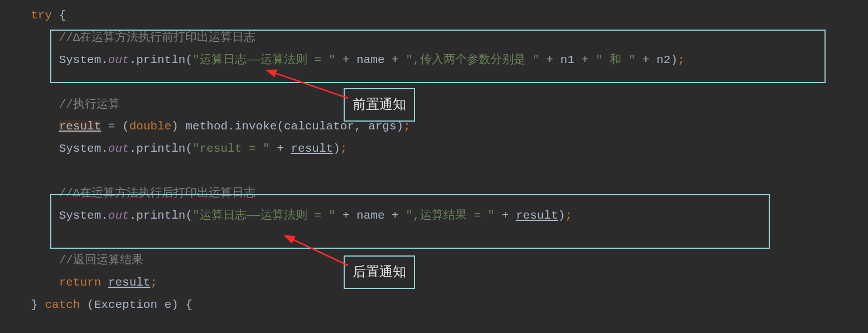  I want to click on keyword-return: return, so click(84, 282).